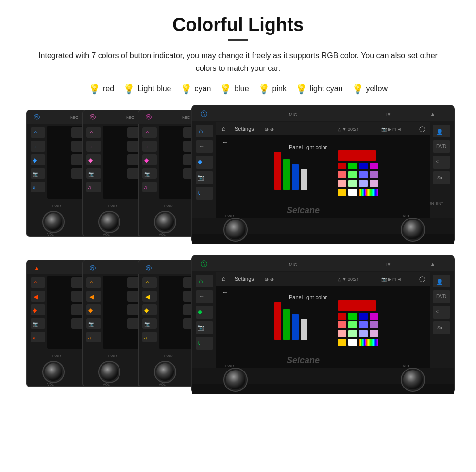 This screenshot has width=476, height=472. Describe the element at coordinates (94, 89) in the screenshot. I see `red-bulb-icon: 💡` at that location.